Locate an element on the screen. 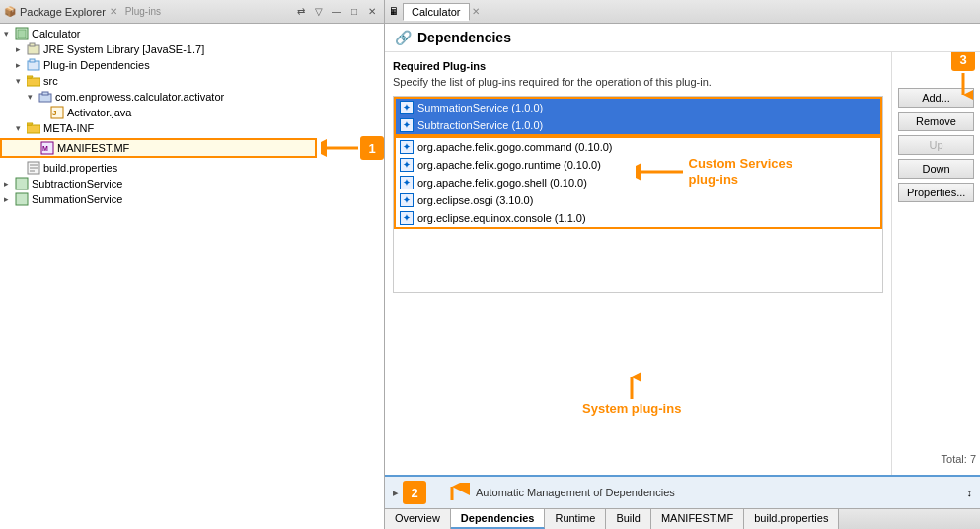 This screenshot has width=980, height=529. automation-sort-icon: ↕ is located at coordinates (970, 492).